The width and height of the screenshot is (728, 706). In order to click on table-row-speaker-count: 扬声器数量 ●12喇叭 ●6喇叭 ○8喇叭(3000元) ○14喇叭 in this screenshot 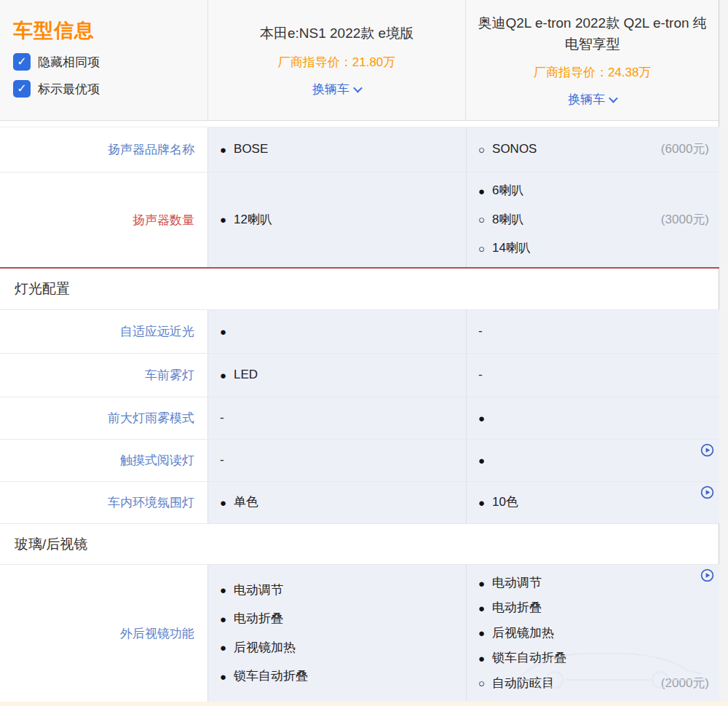, I will do `click(360, 220)`.